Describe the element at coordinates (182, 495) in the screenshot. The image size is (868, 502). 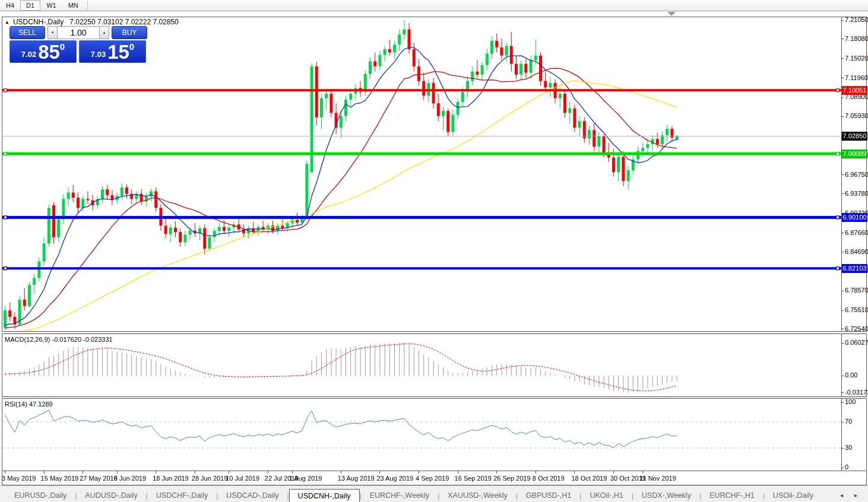
I see `tab-usdchf-daily: USDCHF-,Daily` at that location.